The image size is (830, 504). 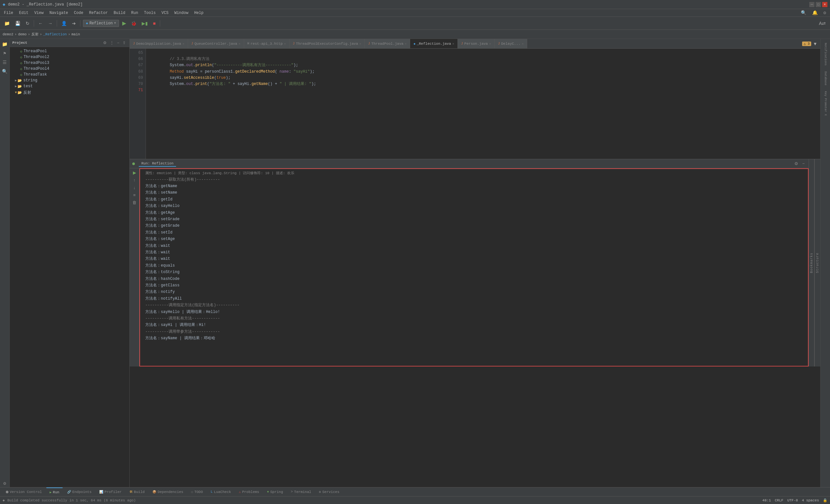 What do you see at coordinates (35, 34) in the screenshot?
I see `breadcrumb-item: 反射` at bounding box center [35, 34].